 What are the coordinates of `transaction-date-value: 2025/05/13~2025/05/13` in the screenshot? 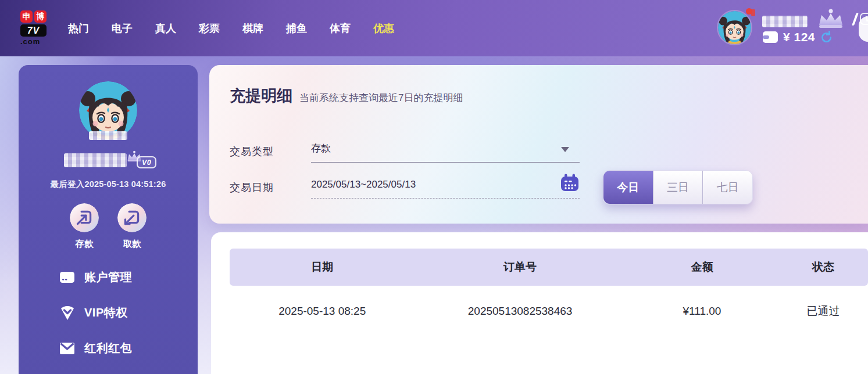 It's located at (445, 185).